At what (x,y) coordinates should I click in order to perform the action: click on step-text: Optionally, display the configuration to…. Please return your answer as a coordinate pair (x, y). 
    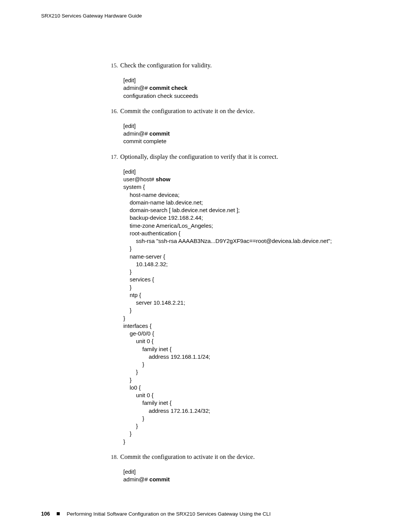
    Looking at the image, I should click on (199, 157).